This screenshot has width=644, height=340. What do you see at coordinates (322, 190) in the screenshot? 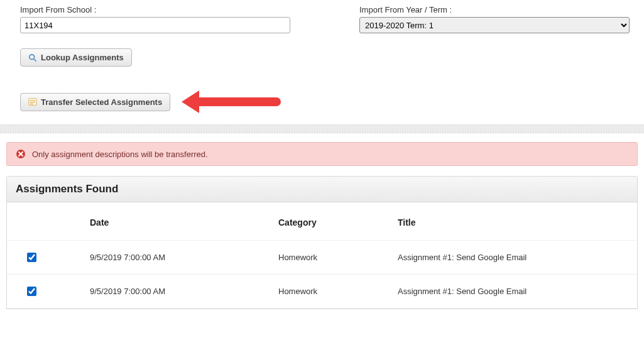
I see `panel-title: Assignments Found` at bounding box center [322, 190].